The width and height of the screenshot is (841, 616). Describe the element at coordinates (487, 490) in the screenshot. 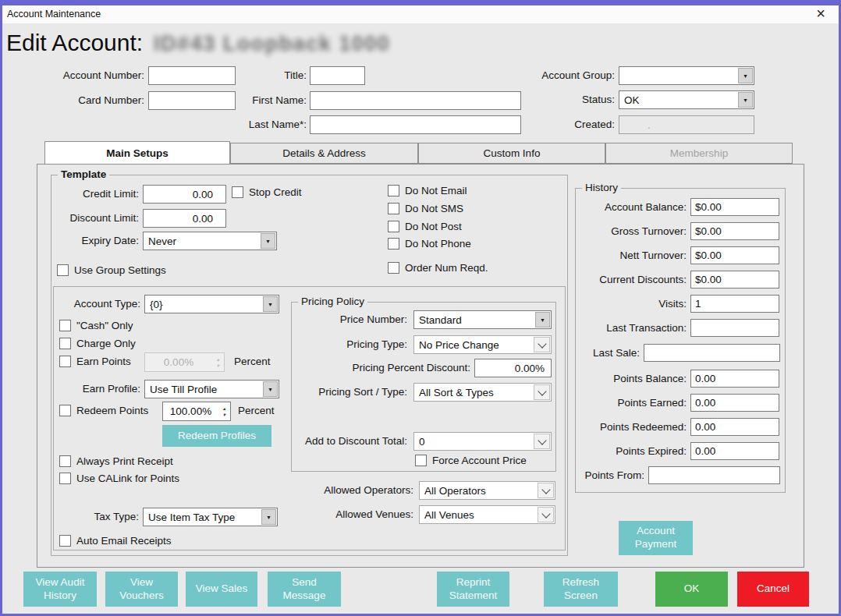

I see `allowed-operators-combo: All Operators` at that location.